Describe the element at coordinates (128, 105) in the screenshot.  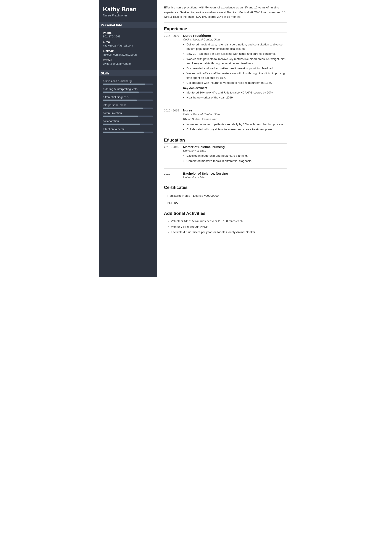
I see `skill-name: interpersonal skills` at that location.